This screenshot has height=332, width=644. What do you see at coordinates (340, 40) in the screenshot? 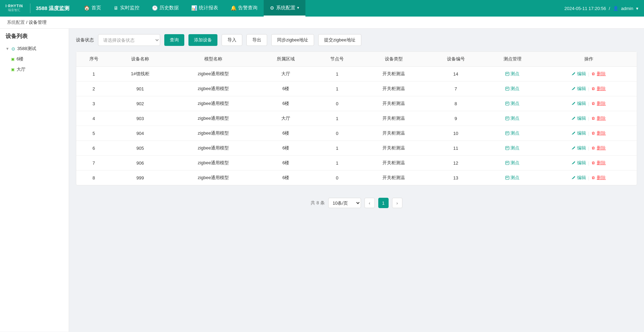
I see `submit-zigbee-button: 提交zigbee地址` at bounding box center [340, 40].